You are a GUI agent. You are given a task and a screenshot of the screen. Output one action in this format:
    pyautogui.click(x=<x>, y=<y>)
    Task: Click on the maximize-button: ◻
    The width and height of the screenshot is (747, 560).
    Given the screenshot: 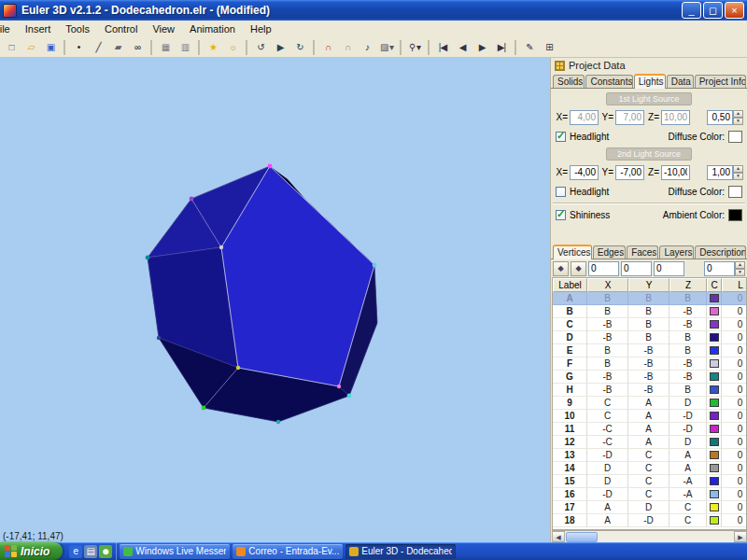 What is the action you would take?
    pyautogui.click(x=713, y=10)
    